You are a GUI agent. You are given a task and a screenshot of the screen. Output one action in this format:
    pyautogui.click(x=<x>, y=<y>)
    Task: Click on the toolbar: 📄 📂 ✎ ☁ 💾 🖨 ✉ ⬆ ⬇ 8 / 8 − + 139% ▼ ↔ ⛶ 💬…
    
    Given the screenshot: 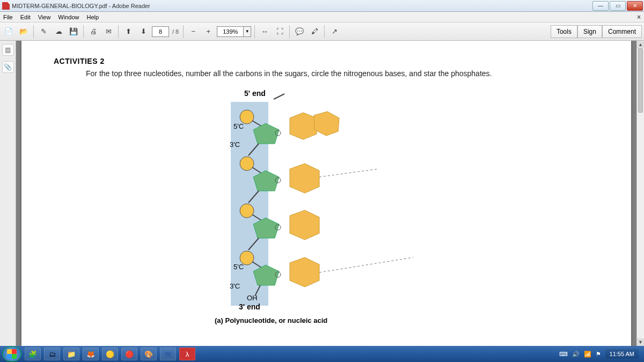 What is the action you would take?
    pyautogui.click(x=322, y=32)
    